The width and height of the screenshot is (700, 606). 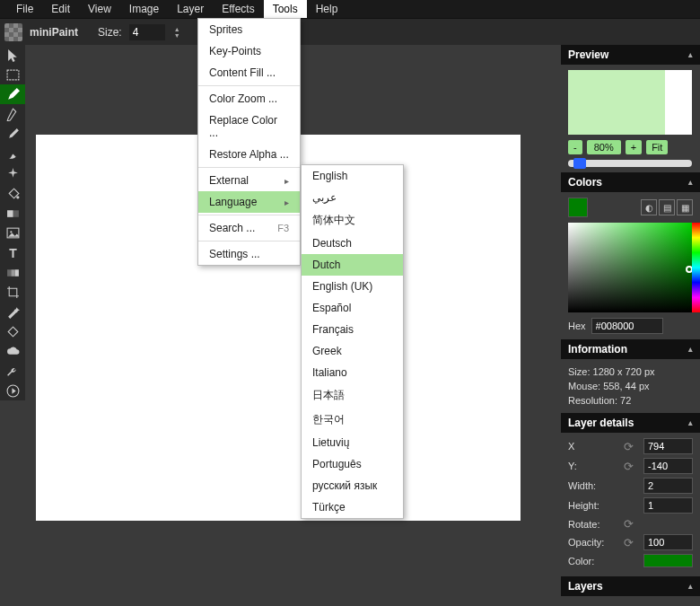 I want to click on tool-select-rect, so click(x=13, y=75).